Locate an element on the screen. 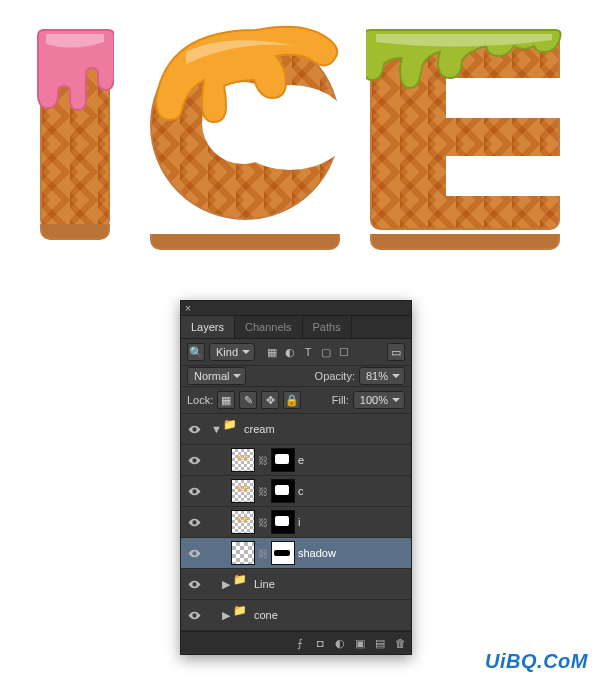  drip-i is located at coordinates (75, 79).